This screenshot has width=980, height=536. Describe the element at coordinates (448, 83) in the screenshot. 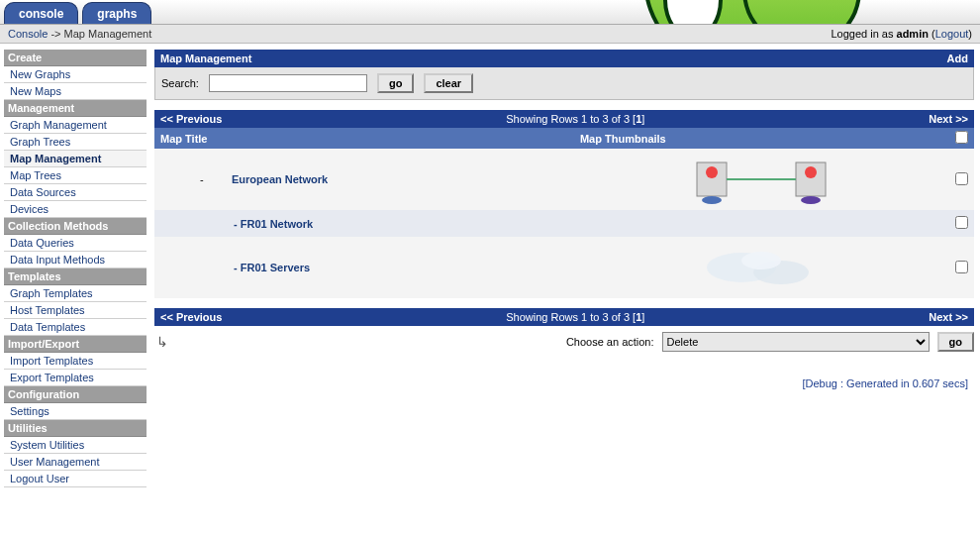

I see `clear-button: clear` at that location.